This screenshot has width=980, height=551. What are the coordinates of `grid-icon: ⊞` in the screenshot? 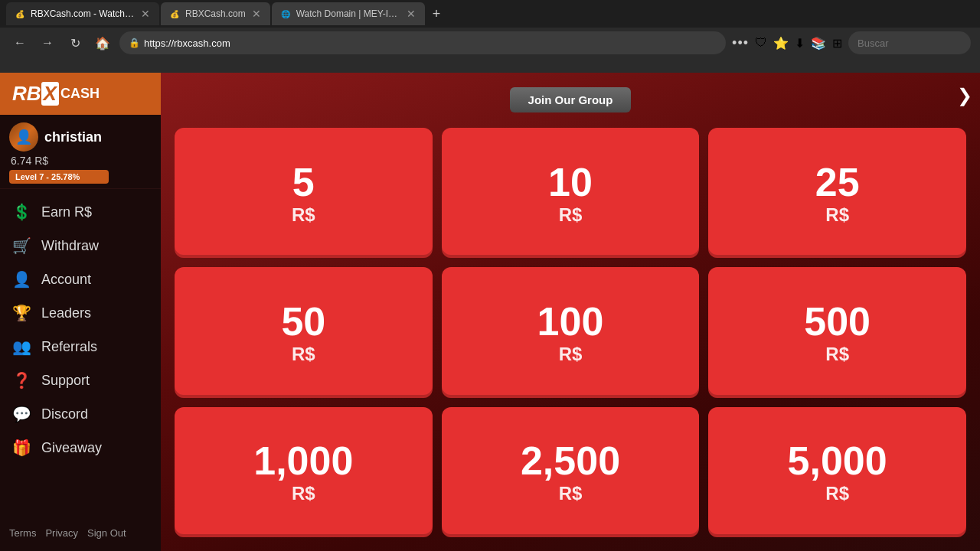 It's located at (838, 43).